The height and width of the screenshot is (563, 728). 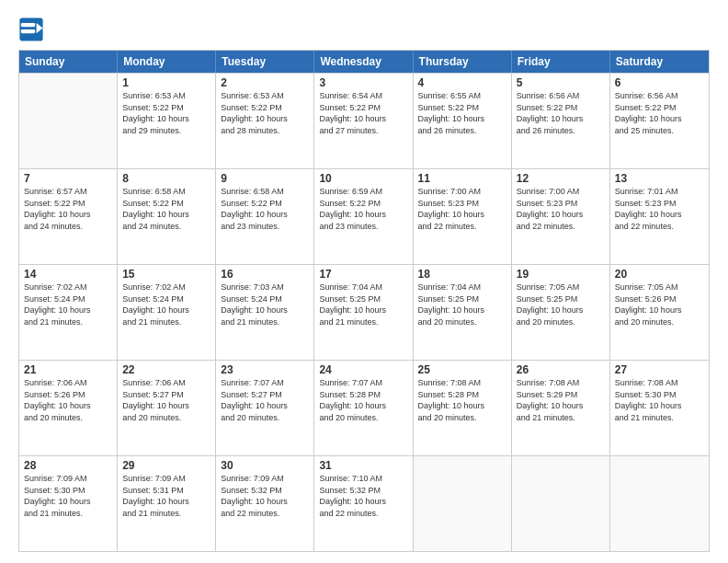 I want to click on day-number: 1, so click(x=166, y=83).